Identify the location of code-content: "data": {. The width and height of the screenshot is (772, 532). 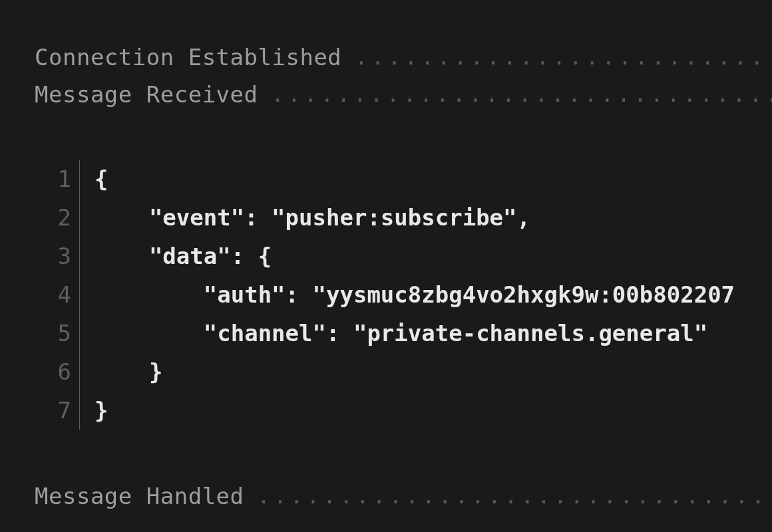
(183, 256).